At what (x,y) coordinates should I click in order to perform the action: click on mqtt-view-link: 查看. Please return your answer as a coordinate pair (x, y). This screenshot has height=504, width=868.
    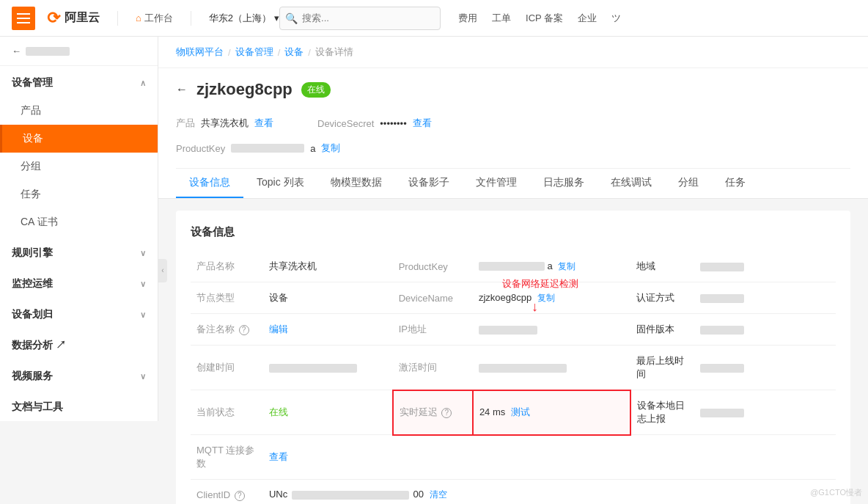
    Looking at the image, I should click on (279, 456).